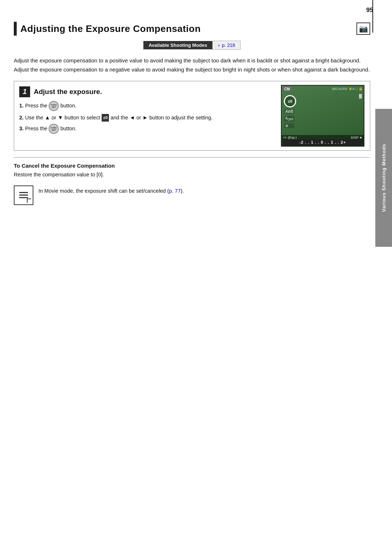 The height and width of the screenshot is (552, 392). What do you see at coordinates (105, 118) in the screenshot?
I see `exp-symbol: ±0` at bounding box center [105, 118].